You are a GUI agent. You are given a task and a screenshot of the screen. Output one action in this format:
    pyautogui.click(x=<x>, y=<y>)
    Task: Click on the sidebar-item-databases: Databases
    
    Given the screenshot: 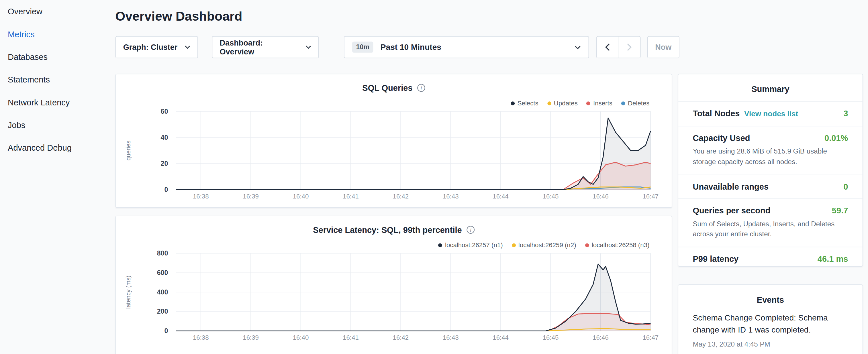 What is the action you would take?
    pyautogui.click(x=54, y=57)
    